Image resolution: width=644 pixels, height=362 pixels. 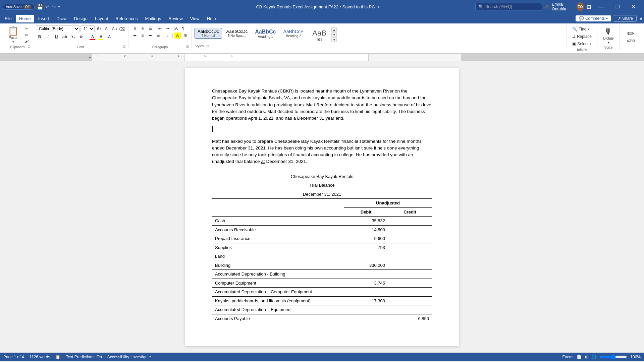 What do you see at coordinates (278, 274) in the screenshot?
I see `account-cell: Accumulated Depreciation - Building` at bounding box center [278, 274].